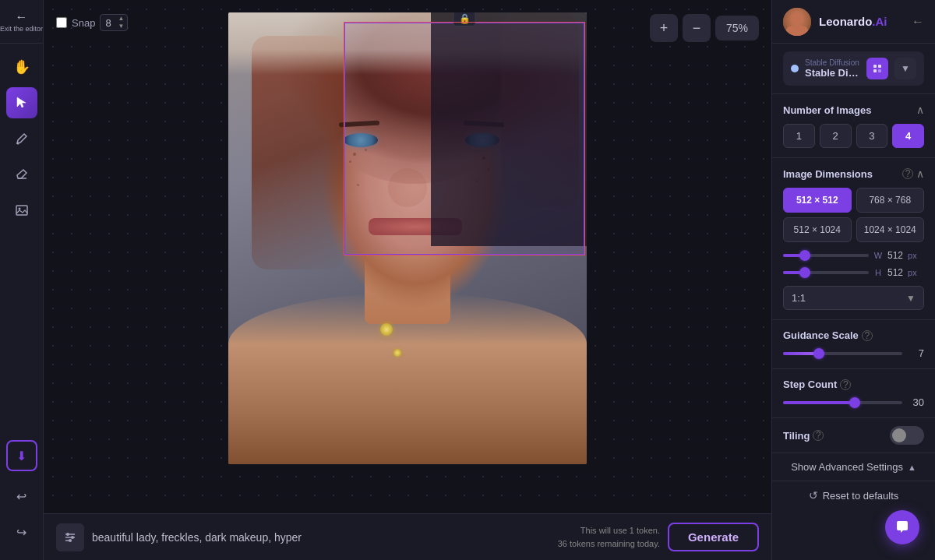  Describe the element at coordinates (920, 110) in the screenshot. I see `num-images-collapse: ∧` at that location.